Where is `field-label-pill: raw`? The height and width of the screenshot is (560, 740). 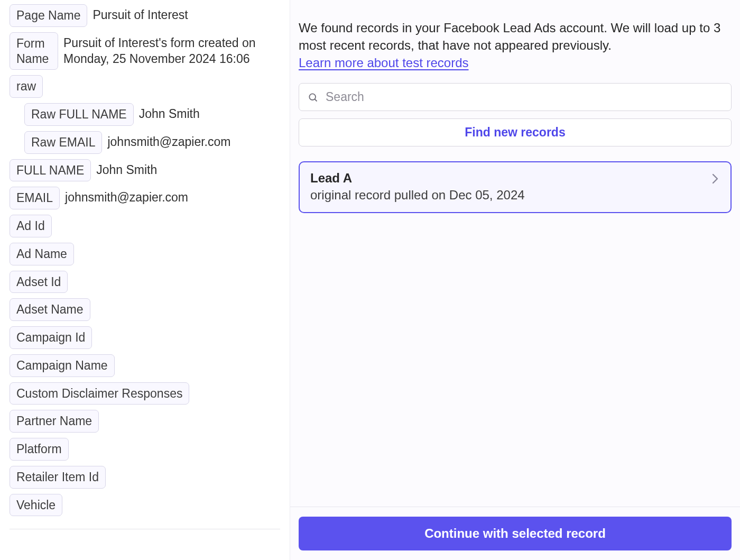 field-label-pill: raw is located at coordinates (26, 87).